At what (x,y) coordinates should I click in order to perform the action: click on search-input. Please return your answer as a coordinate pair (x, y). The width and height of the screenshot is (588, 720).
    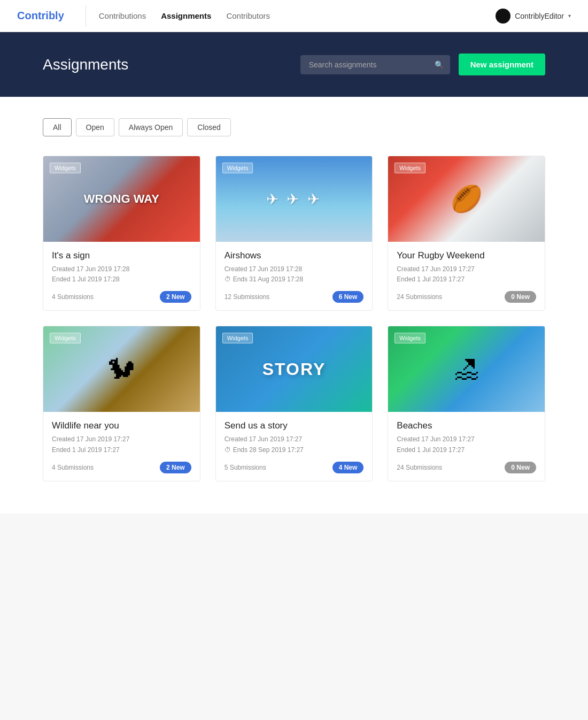
    Looking at the image, I should click on (375, 65).